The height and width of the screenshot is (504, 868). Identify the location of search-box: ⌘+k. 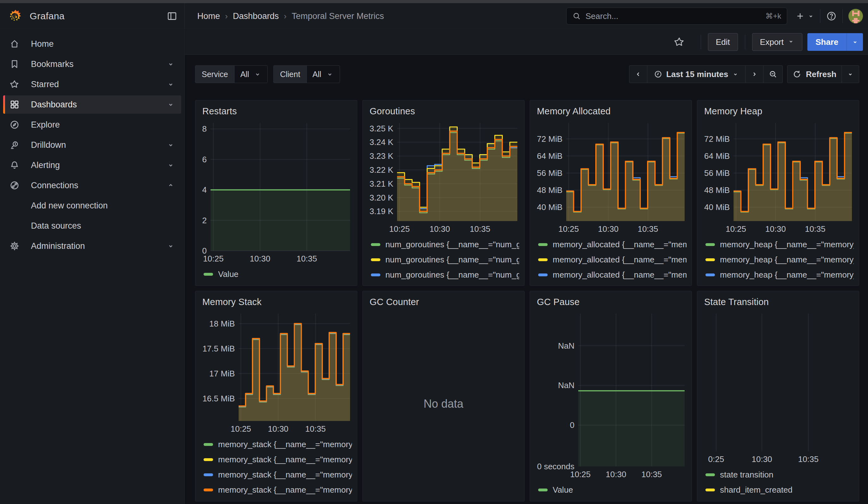
(676, 16).